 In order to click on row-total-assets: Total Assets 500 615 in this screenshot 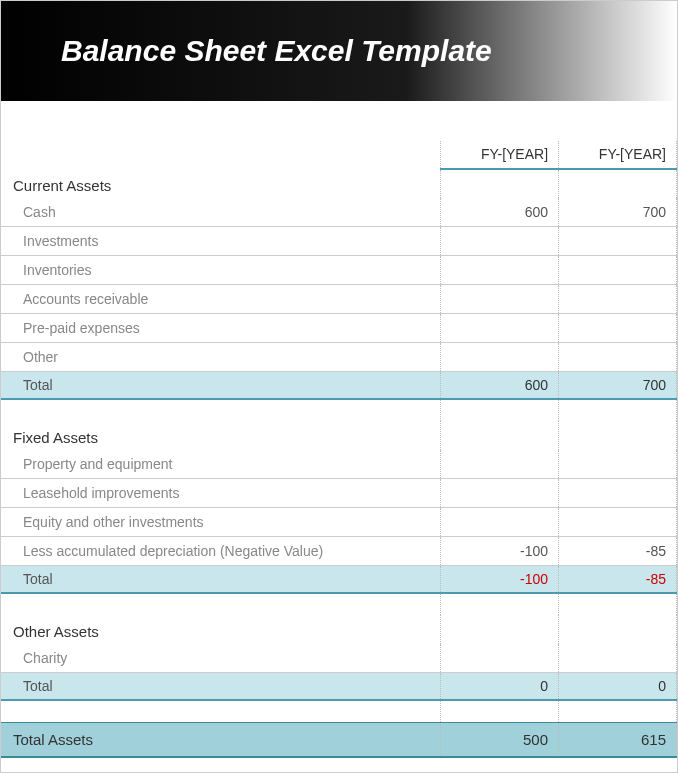, I will do `click(339, 740)`.